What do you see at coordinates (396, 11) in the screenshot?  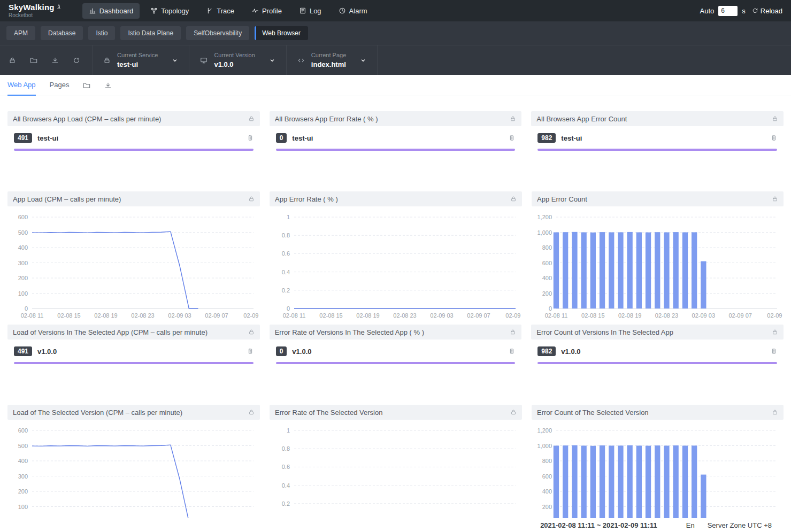 I see `top-navbar: SkyWalking Rocketbot Dashboard Topology …` at bounding box center [396, 11].